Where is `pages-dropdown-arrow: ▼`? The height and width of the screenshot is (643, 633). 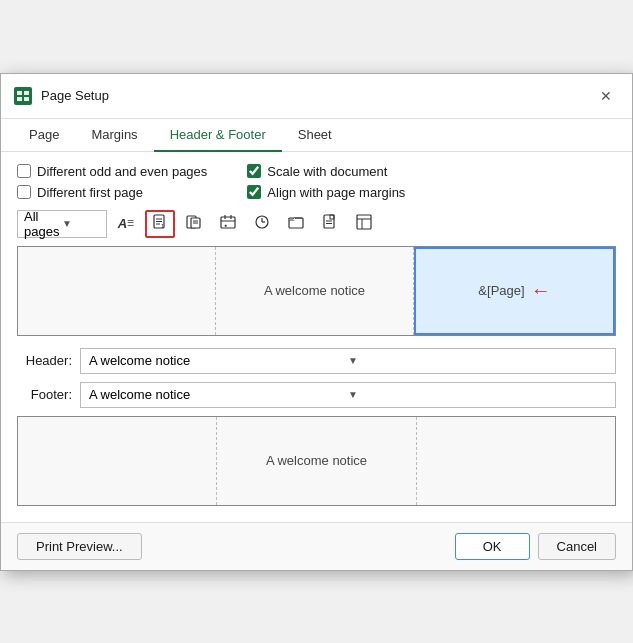
pages-dropdown-arrow: ▼ is located at coordinates (81, 224).